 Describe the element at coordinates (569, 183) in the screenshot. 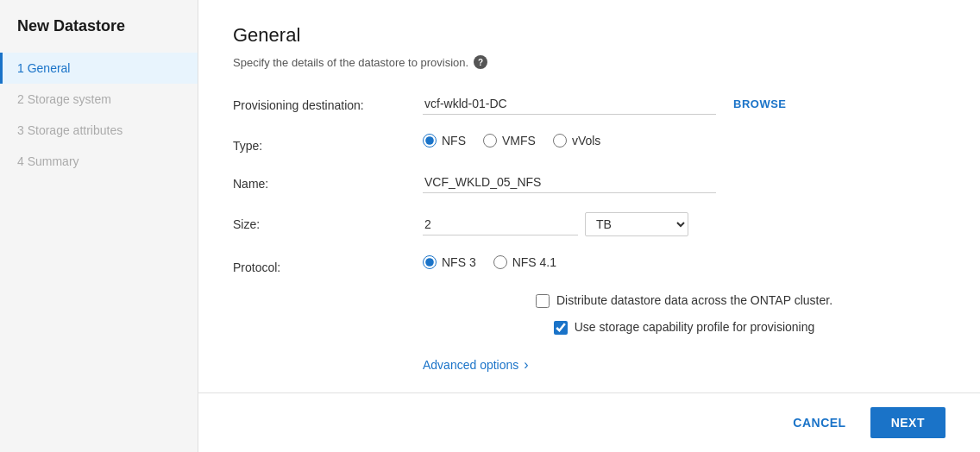

I see `name-input` at that location.